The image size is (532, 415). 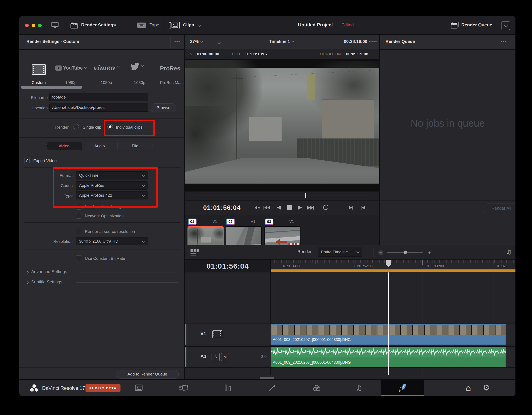 What do you see at coordinates (373, 252) in the screenshot?
I see `toolbar-separator` at bounding box center [373, 252].